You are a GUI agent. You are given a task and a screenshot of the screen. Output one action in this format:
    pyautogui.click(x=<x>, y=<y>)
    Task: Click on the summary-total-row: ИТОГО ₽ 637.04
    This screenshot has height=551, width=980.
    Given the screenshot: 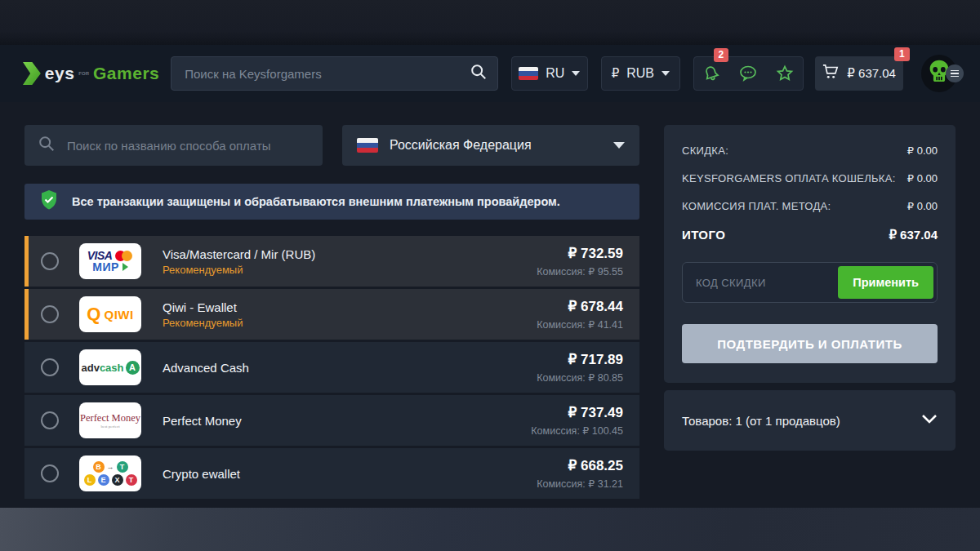 What is the action you would take?
    pyautogui.click(x=810, y=235)
    